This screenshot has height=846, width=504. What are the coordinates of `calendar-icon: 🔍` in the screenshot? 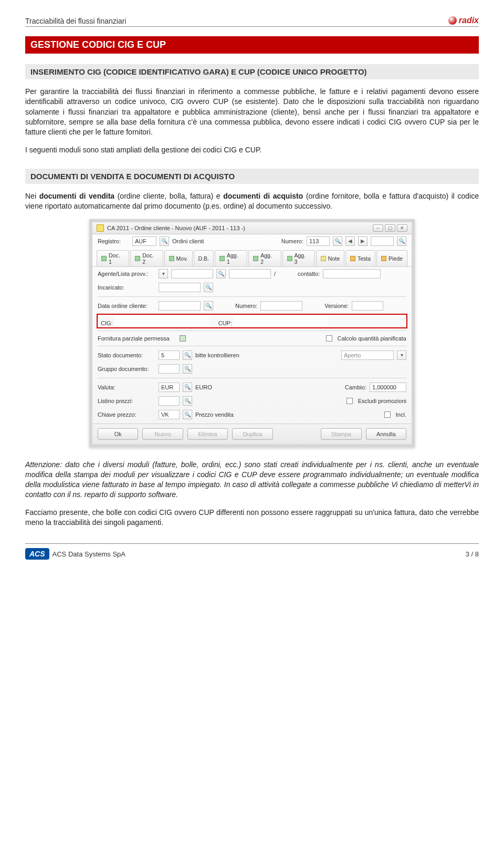 It's located at (208, 306).